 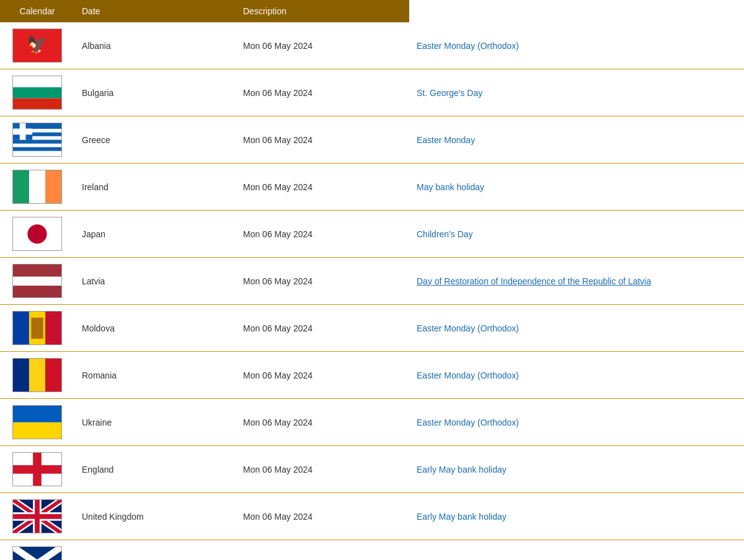 What do you see at coordinates (372, 517) in the screenshot?
I see `table-row: United KingdomMon 06 May 2024Early May b…` at bounding box center [372, 517].